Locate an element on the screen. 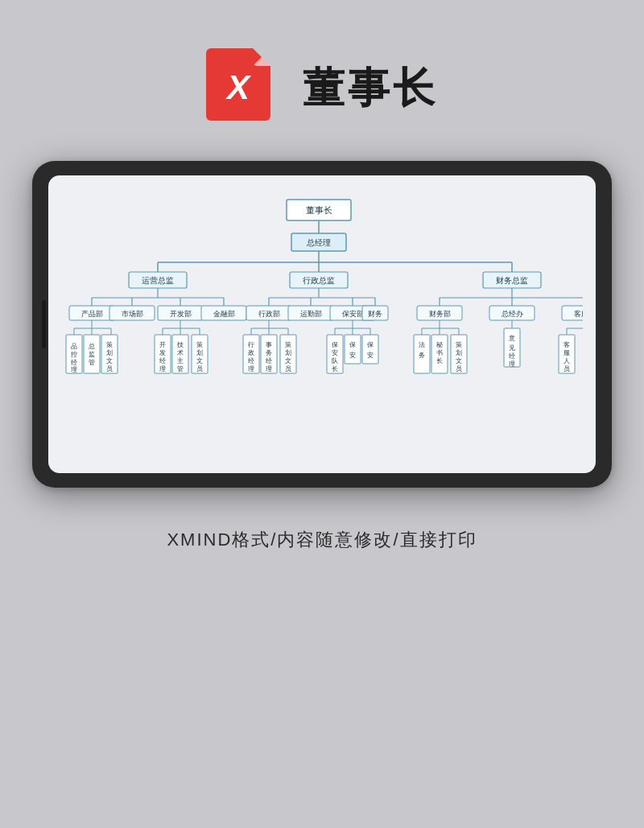 This screenshot has height=828, width=644. svg-text: 服 is located at coordinates (567, 352).